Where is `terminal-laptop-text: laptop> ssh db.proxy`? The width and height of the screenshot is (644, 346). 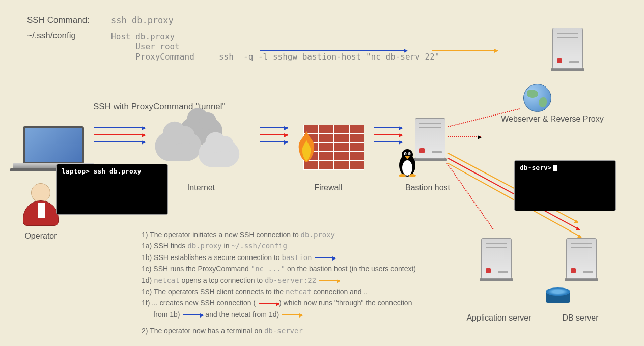
terminal-laptop-text: laptop> ssh db.proxy is located at coordinates (102, 171).